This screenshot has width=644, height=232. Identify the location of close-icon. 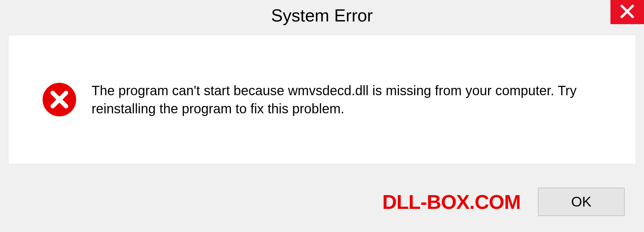
(627, 12).